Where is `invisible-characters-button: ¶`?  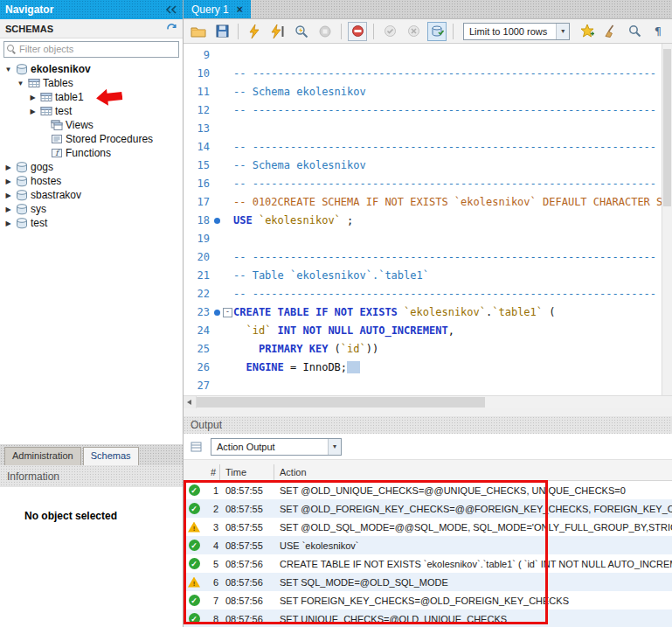
invisible-characters-button: ¶ is located at coordinates (658, 31).